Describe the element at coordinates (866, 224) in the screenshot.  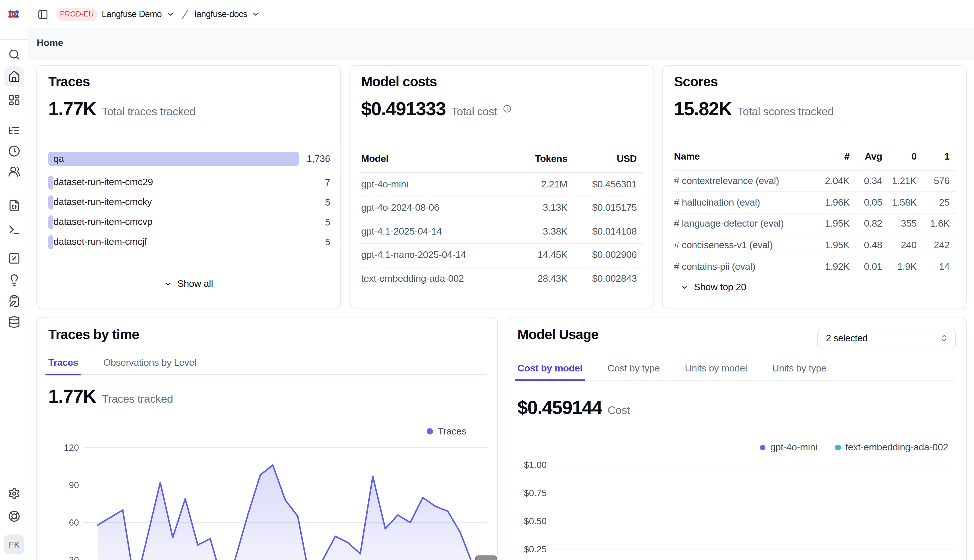
I see `table-cell: 0.82` at that location.